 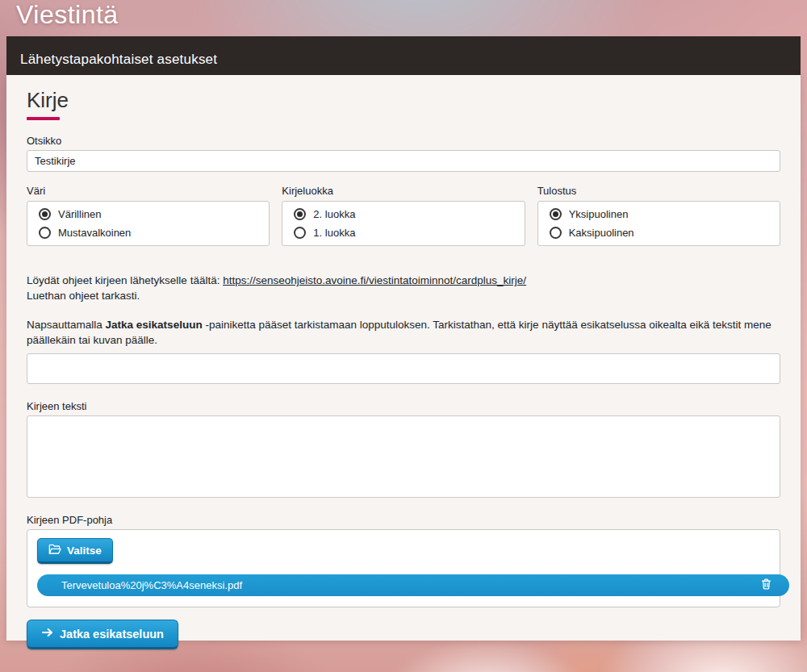 I want to click on pdf-upload-box: Valitse Tervevetuloa%20j%C3%A4seneksi.pd…, so click(x=404, y=568).